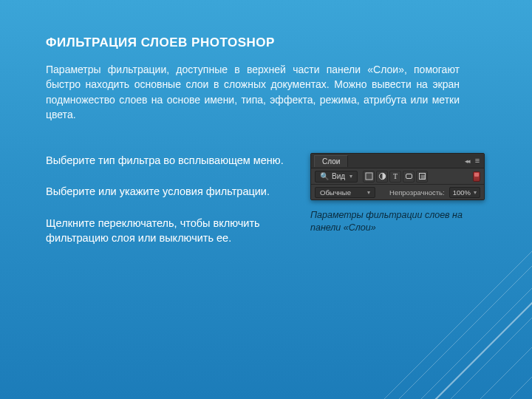  I want to click on opacity-label: Непрозрачность:, so click(417, 192).